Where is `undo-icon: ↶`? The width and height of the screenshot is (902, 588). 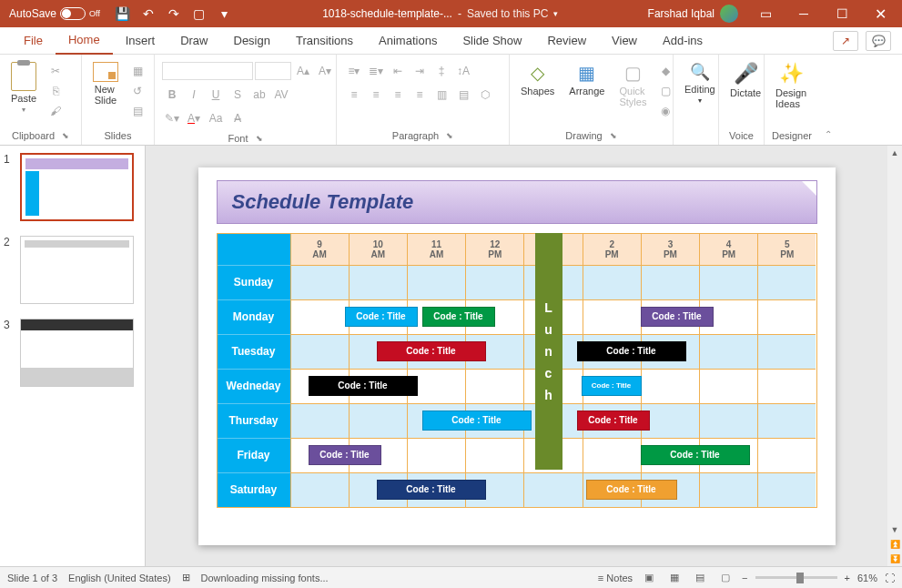
undo-icon: ↶ is located at coordinates (148, 14).